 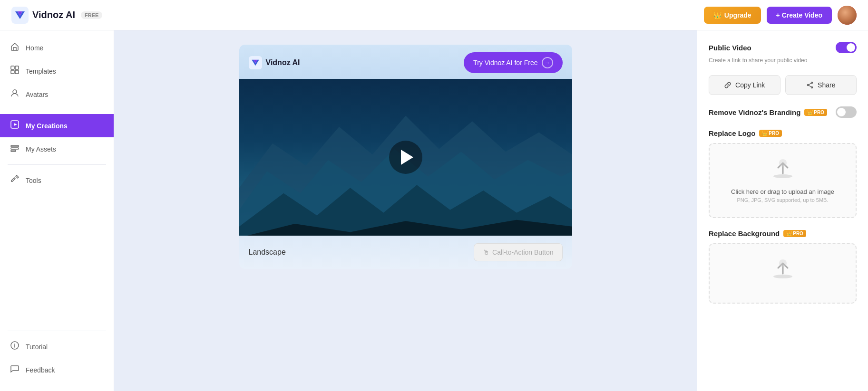 What do you see at coordinates (15, 149) in the screenshot?
I see `my-assets-icon` at bounding box center [15, 149].